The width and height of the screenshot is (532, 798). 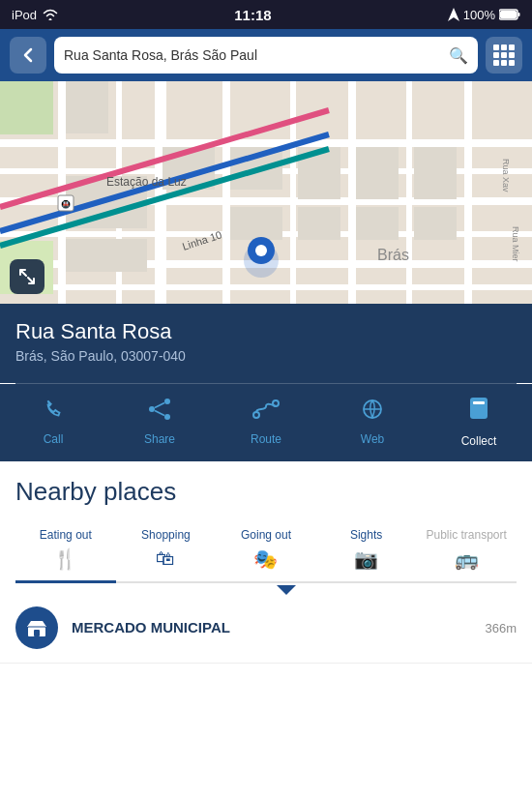 I want to click on call-label: Call, so click(x=54, y=439).